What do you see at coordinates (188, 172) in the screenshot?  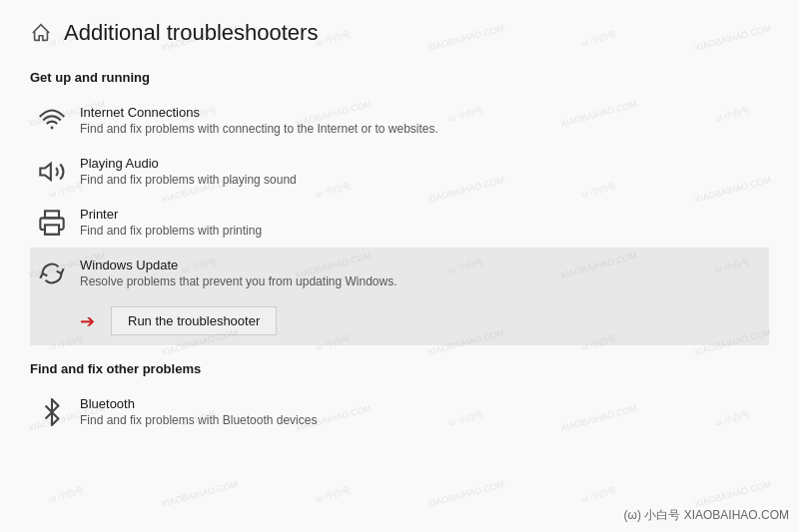 I see `item-content: Playing Audio Find and fix problems with…` at bounding box center [188, 172].